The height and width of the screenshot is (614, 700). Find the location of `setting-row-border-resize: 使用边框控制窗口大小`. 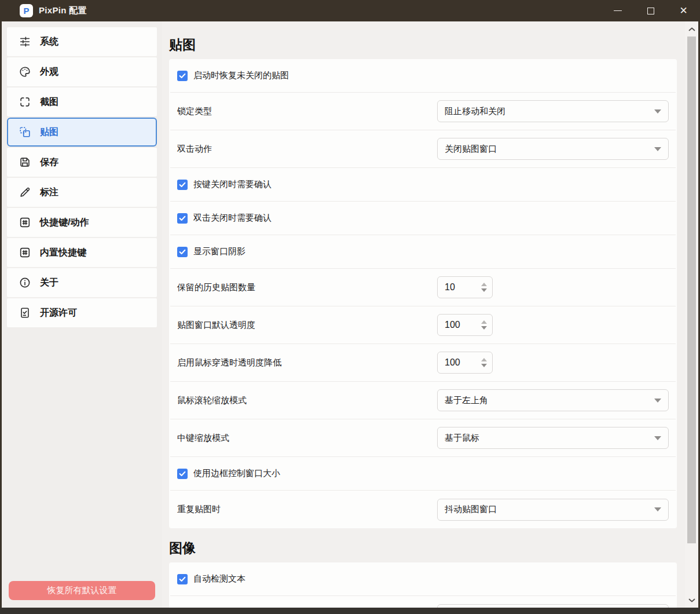

setting-row-border-resize: 使用边框控制窗口大小 is located at coordinates (423, 474).